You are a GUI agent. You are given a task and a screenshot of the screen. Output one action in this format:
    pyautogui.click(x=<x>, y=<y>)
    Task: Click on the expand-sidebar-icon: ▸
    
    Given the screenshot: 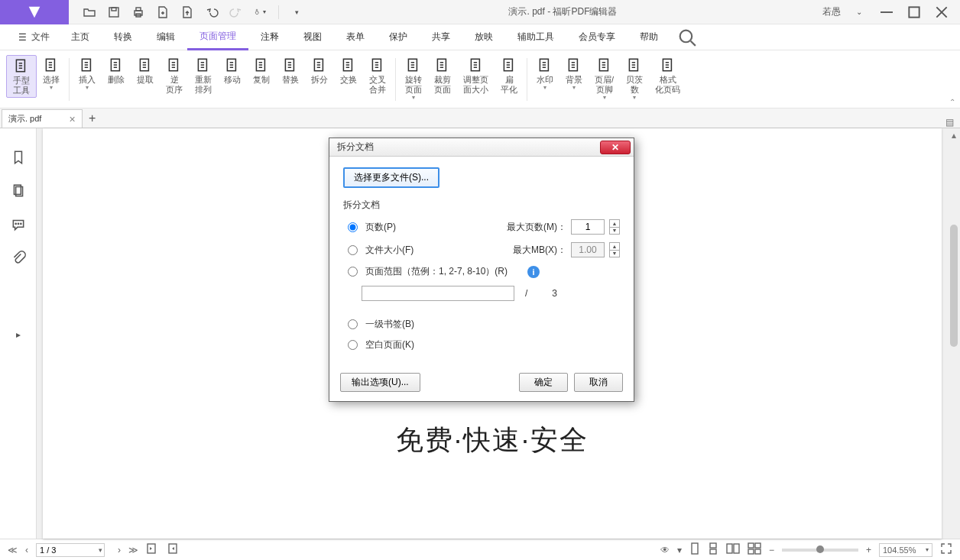 What is the action you would take?
    pyautogui.click(x=18, y=335)
    